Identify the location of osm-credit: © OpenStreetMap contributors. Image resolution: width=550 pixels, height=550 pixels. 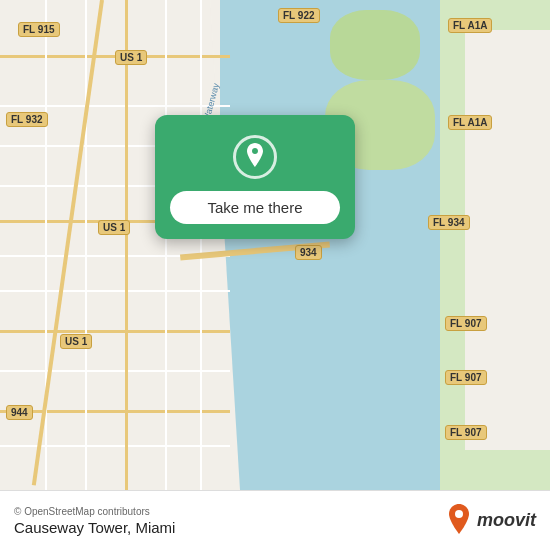
(94, 512).